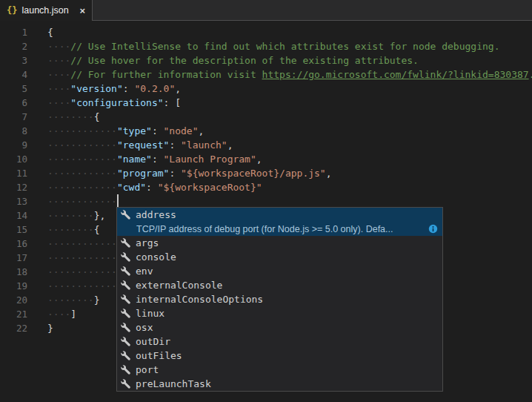 This screenshot has height=402, width=532. Describe the element at coordinates (13, 89) in the screenshot. I see `line-number: 5` at that location.